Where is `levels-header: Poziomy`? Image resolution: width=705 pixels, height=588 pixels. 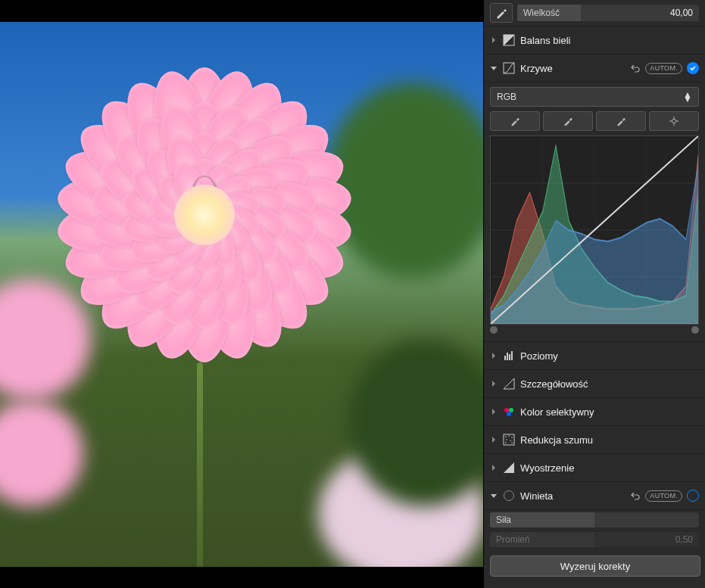 levels-header: Poziomy is located at coordinates (594, 356).